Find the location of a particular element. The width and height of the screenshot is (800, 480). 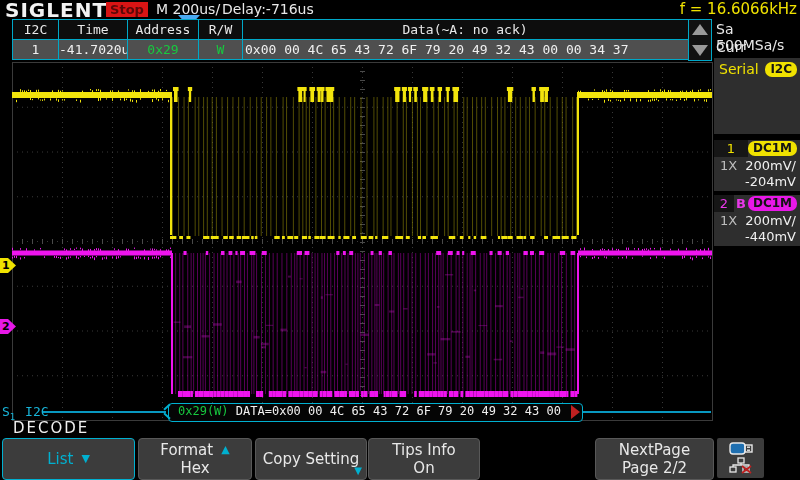

channel2-number: 2 is located at coordinates (724, 204).